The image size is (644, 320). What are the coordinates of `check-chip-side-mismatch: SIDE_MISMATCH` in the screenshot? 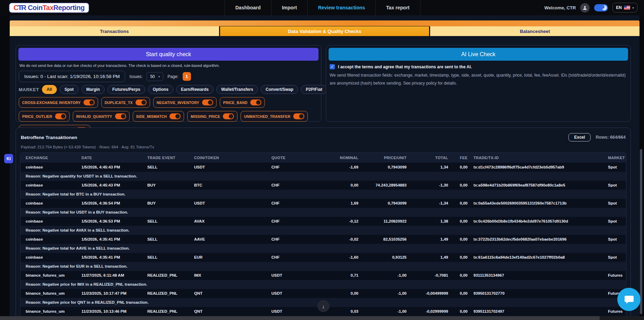 It's located at (159, 116).